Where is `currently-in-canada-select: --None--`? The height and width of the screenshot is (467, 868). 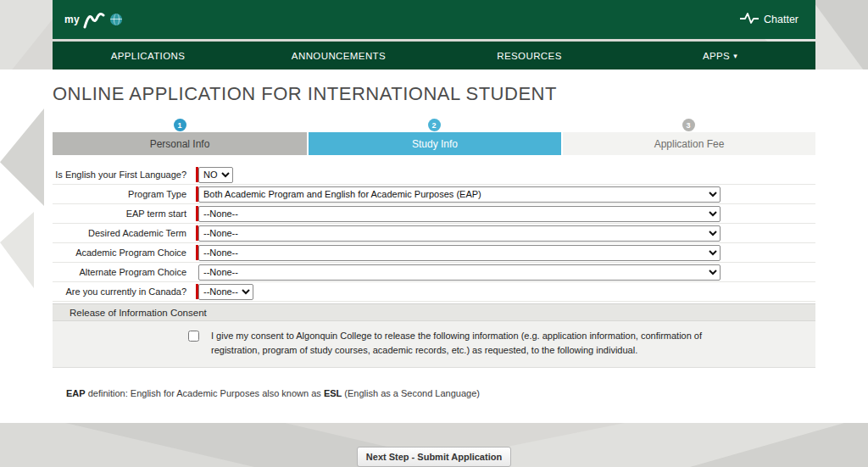
currently-in-canada-select: --None-- is located at coordinates (225, 292).